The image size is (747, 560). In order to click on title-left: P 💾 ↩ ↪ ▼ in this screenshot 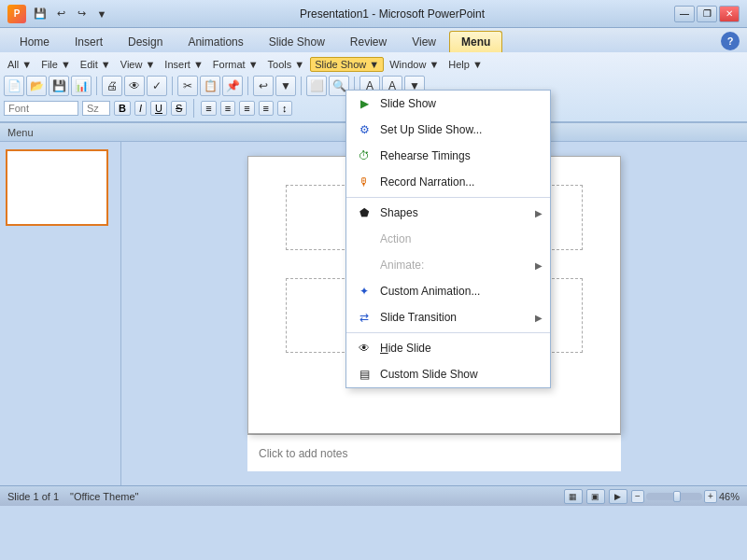, I will do `click(59, 14)`.